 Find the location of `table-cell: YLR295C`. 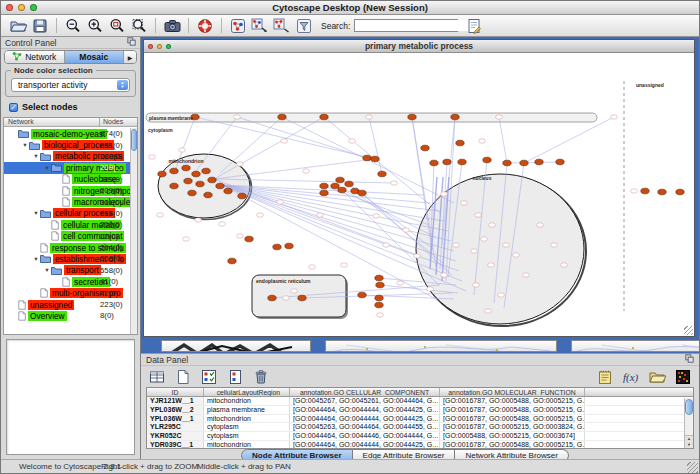

table-cell: YLR295C is located at coordinates (176, 427).